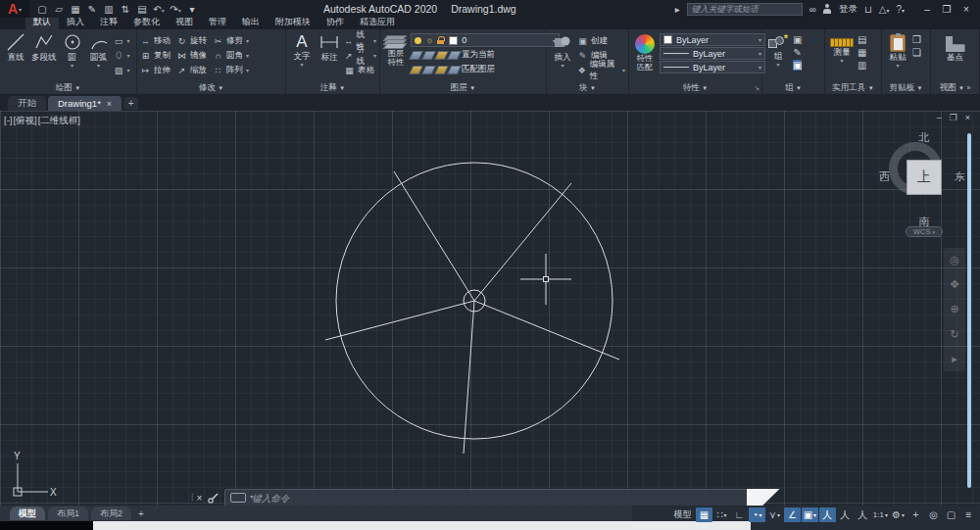 The image size is (980, 530). What do you see at coordinates (645, 57) in the screenshot?
I see `match-properties-button: 特性匹配` at bounding box center [645, 57].